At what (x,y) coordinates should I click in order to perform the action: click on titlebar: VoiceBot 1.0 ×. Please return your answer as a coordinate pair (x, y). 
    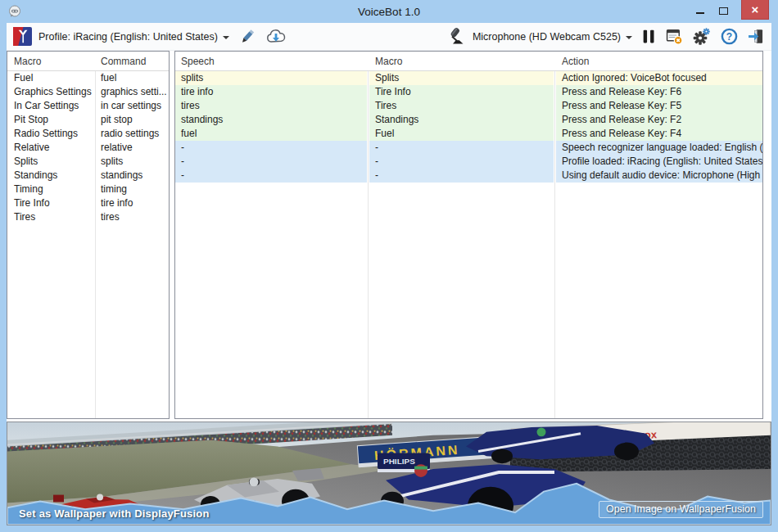
    Looking at the image, I should click on (389, 11).